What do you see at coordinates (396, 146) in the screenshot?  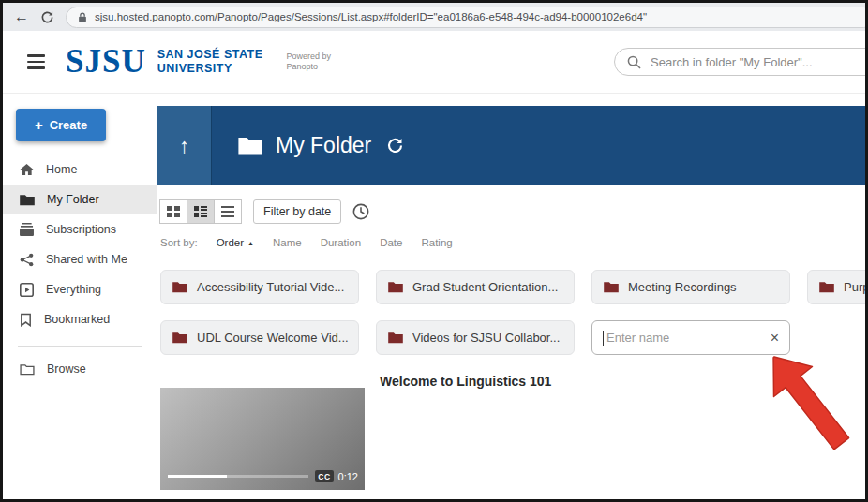 I see `banner-refresh-icon` at bounding box center [396, 146].